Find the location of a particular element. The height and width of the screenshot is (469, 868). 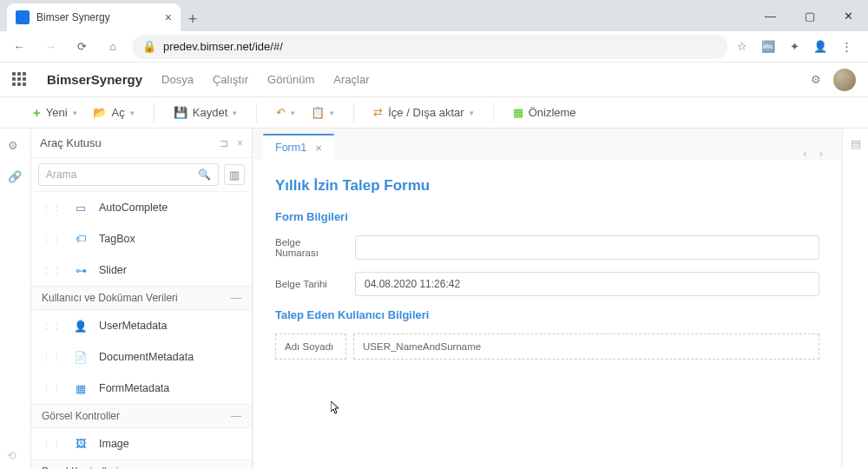

document-tab: Form1 × is located at coordinates (299, 147).